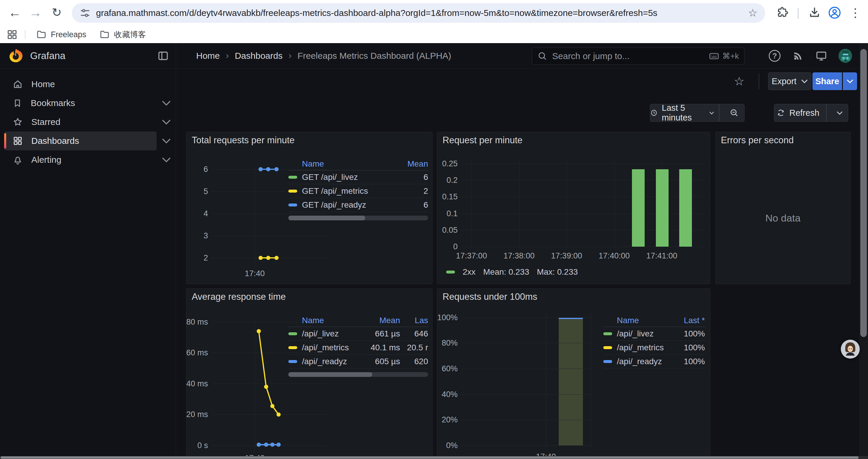  What do you see at coordinates (419, 13) in the screenshot?
I see `url-text: grafana.mathmast.com/d/deytv4rwavabkb/fr…` at bounding box center [419, 13].